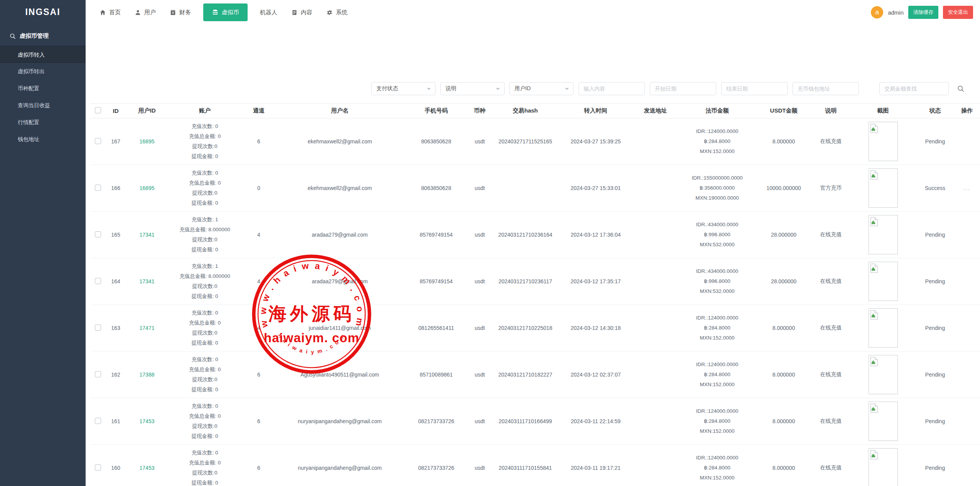  Describe the element at coordinates (115, 12) in the screenshot. I see `nav-item-label: 首页` at that location.